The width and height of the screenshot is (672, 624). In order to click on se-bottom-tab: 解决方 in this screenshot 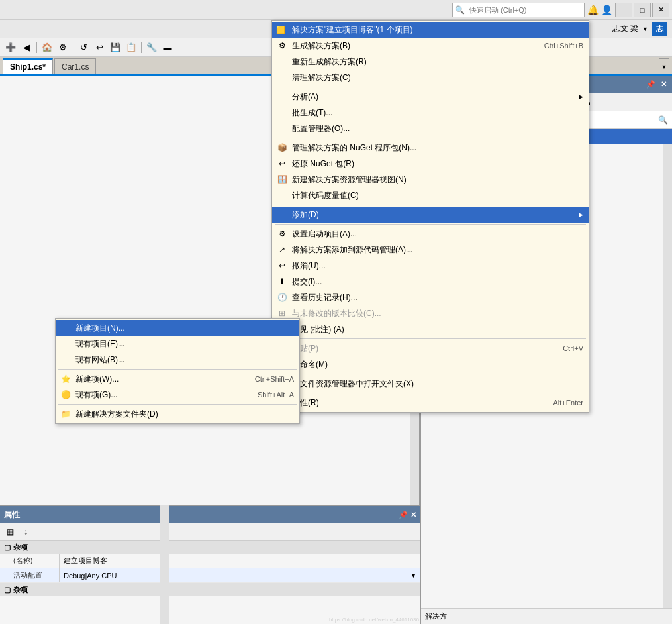, I will do `click(547, 616)`.